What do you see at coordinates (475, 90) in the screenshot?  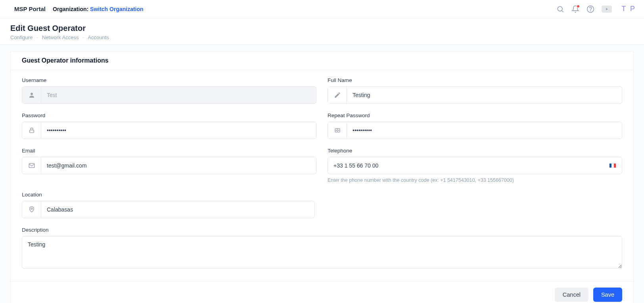 I see `fullname-field: Full Name` at bounding box center [475, 90].